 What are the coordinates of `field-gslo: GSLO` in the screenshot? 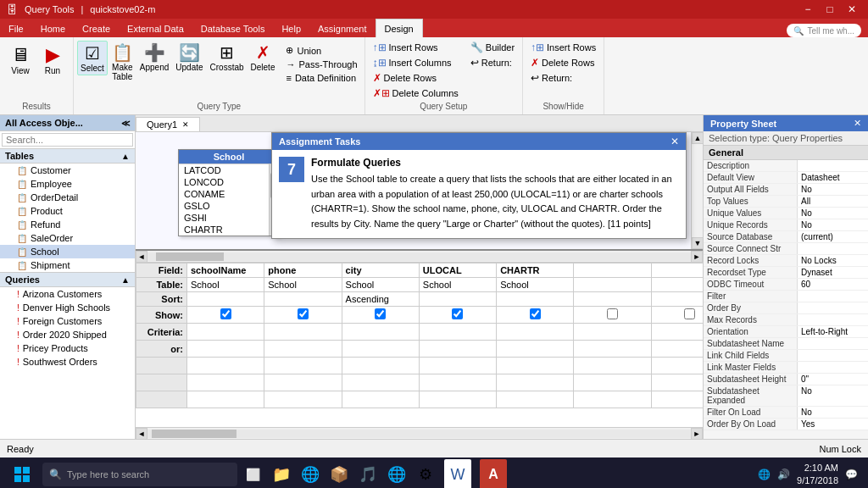 It's located at (229, 206).